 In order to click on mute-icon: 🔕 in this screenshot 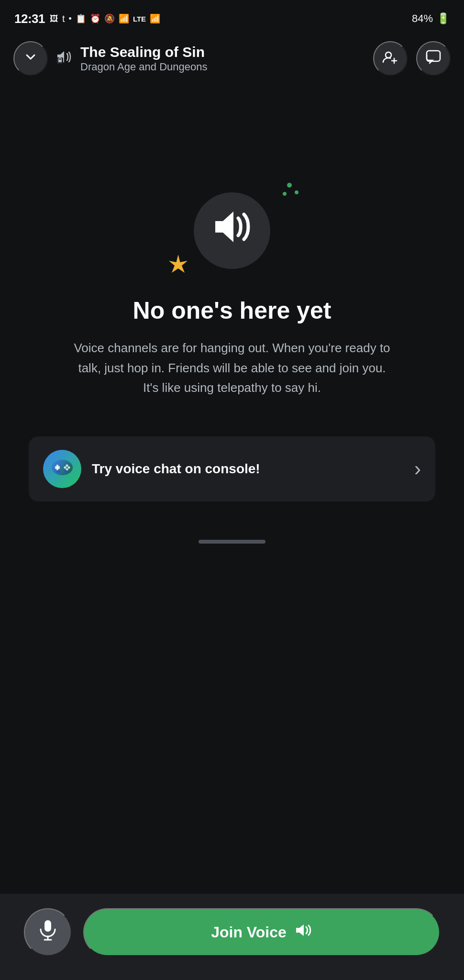, I will do `click(110, 19)`.